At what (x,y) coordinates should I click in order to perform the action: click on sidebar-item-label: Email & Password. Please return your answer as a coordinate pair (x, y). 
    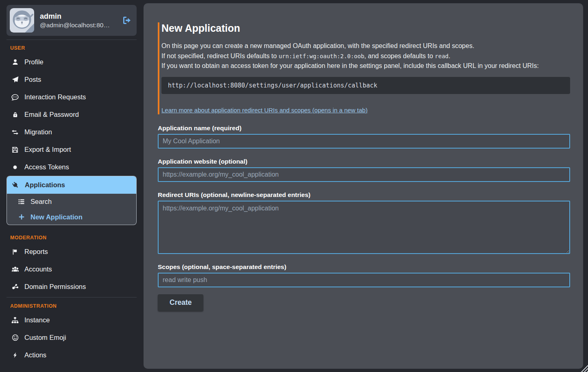
    Looking at the image, I should click on (52, 115).